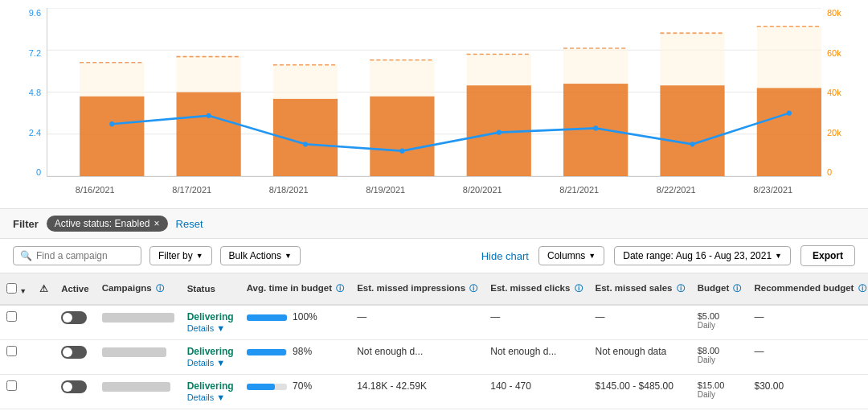 Image resolution: width=868 pixels, height=415 pixels. Describe the element at coordinates (390, 351) in the screenshot. I see `row-1-est-missed-imp: Not enough d...` at that location.